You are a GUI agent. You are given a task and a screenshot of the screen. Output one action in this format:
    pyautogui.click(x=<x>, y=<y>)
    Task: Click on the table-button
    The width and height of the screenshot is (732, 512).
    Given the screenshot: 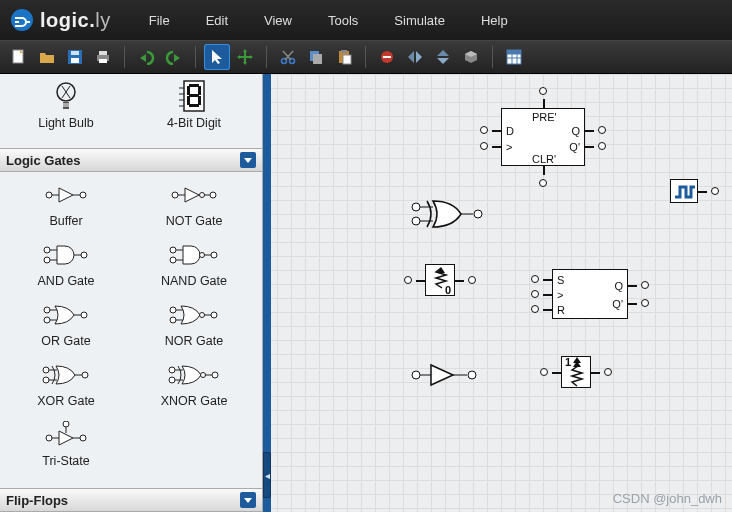 What is the action you would take?
    pyautogui.click(x=514, y=57)
    